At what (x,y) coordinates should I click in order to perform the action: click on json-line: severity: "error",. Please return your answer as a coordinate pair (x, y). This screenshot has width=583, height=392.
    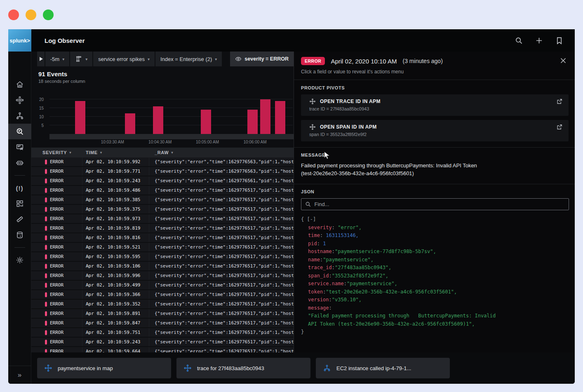
    Looking at the image, I should click on (435, 228).